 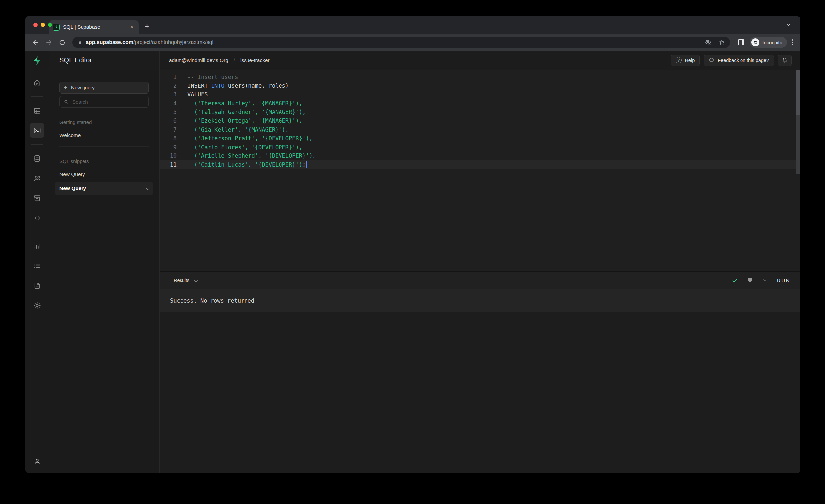 I want to click on forward-icon, so click(x=49, y=42).